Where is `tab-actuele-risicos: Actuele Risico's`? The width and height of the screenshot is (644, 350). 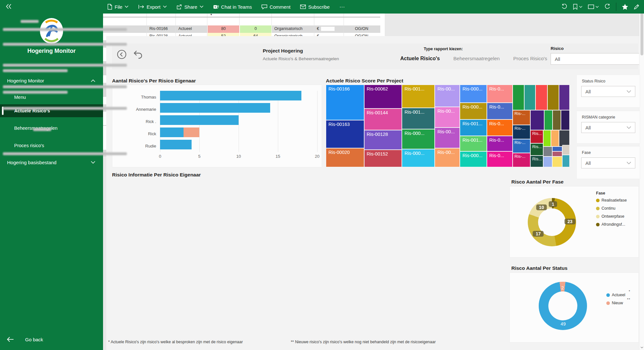
tab-actuele-risicos: Actuele Risico's is located at coordinates (420, 59).